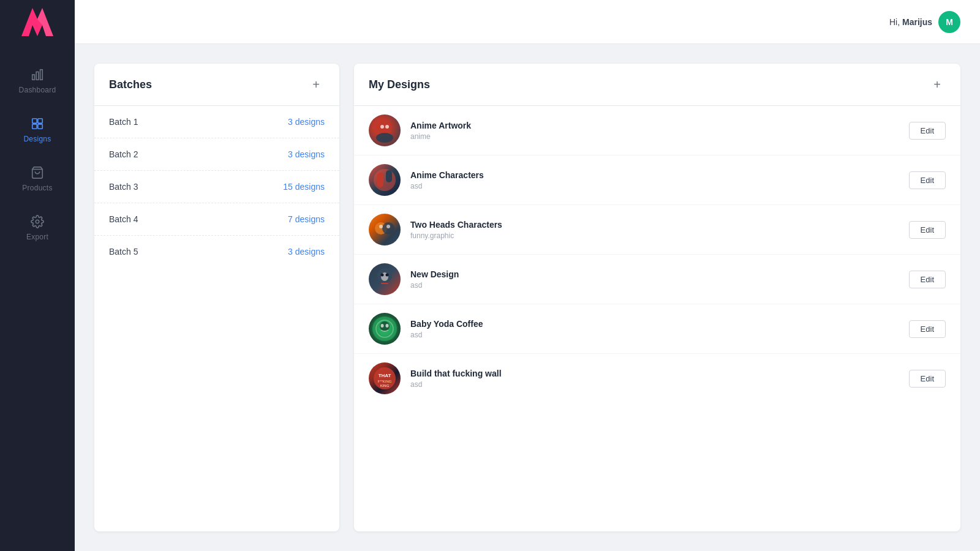 Image resolution: width=980 pixels, height=551 pixels. I want to click on batch-name: Batch 2, so click(124, 154).